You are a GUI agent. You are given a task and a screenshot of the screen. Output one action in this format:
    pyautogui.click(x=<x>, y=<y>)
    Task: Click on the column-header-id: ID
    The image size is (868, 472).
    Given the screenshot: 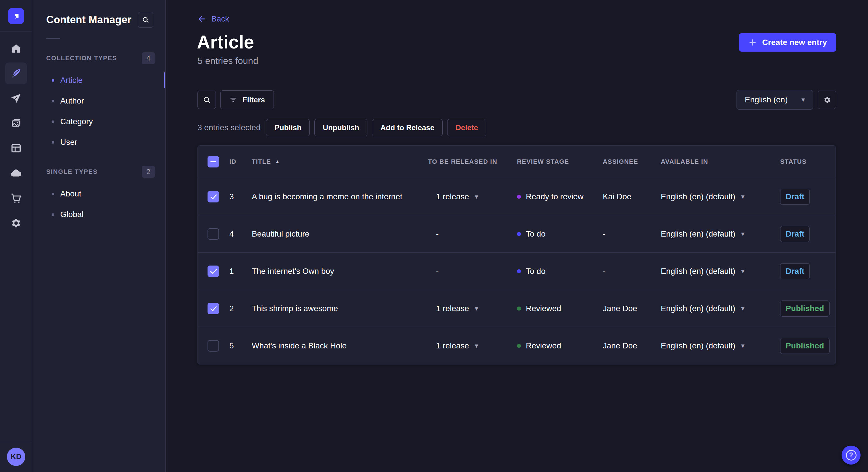 What is the action you would take?
    pyautogui.click(x=239, y=162)
    